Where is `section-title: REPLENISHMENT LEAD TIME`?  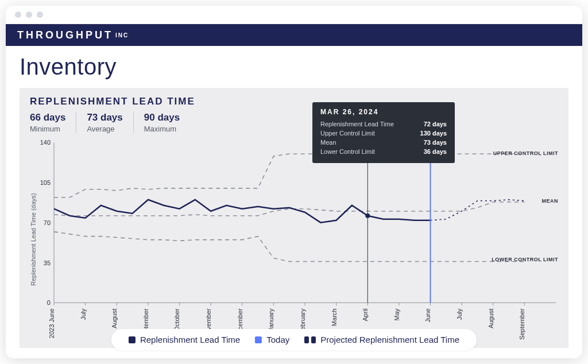
section-title: REPLENISHMENT LEAD TIME is located at coordinates (294, 102).